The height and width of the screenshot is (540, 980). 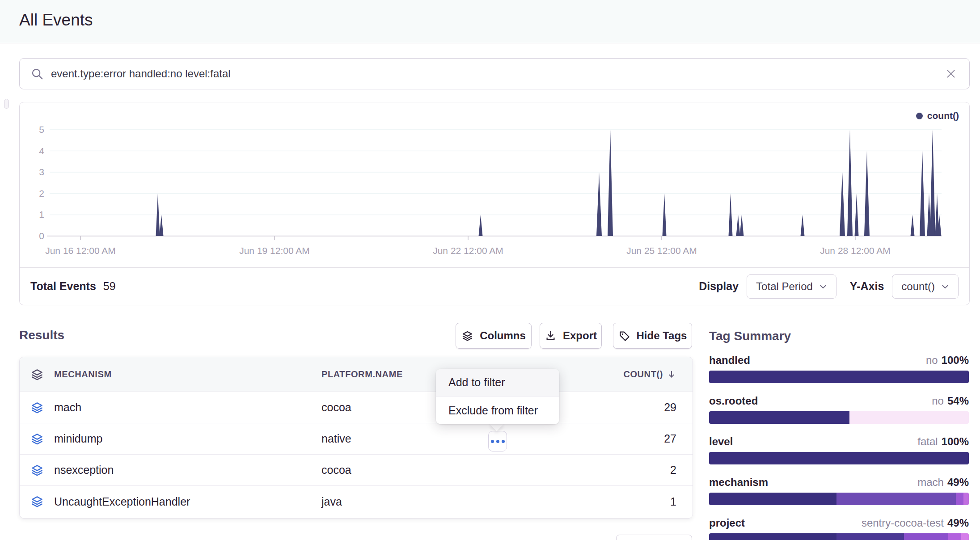 What do you see at coordinates (356, 375) in the screenshot?
I see `table-header-row: MECHANISM PLATFORM.NAME COUNT()` at bounding box center [356, 375].